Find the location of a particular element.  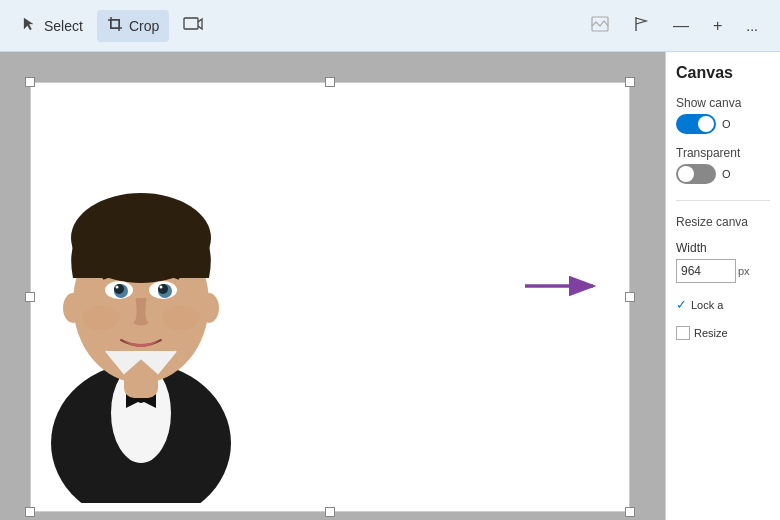

show-canvas-toggle-row: O is located at coordinates (723, 124).